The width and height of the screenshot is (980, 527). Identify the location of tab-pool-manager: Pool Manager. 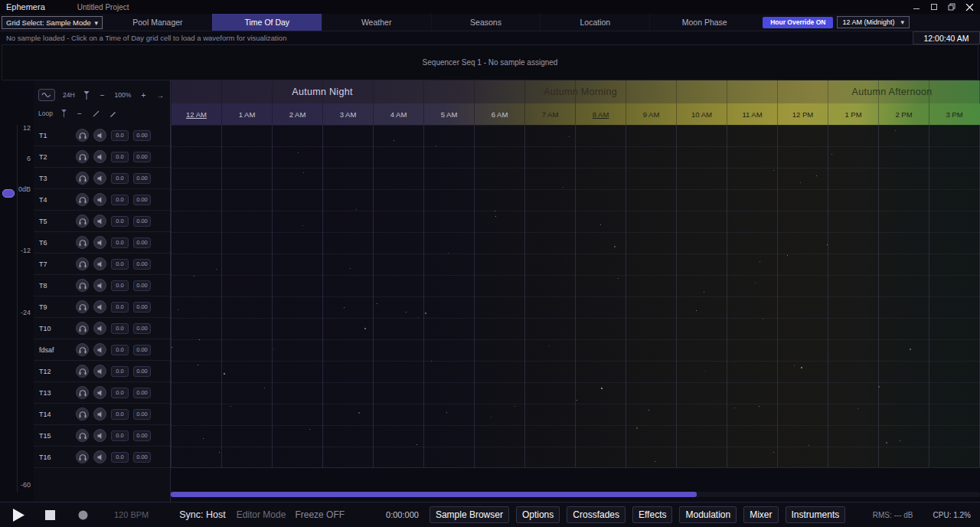
(158, 22).